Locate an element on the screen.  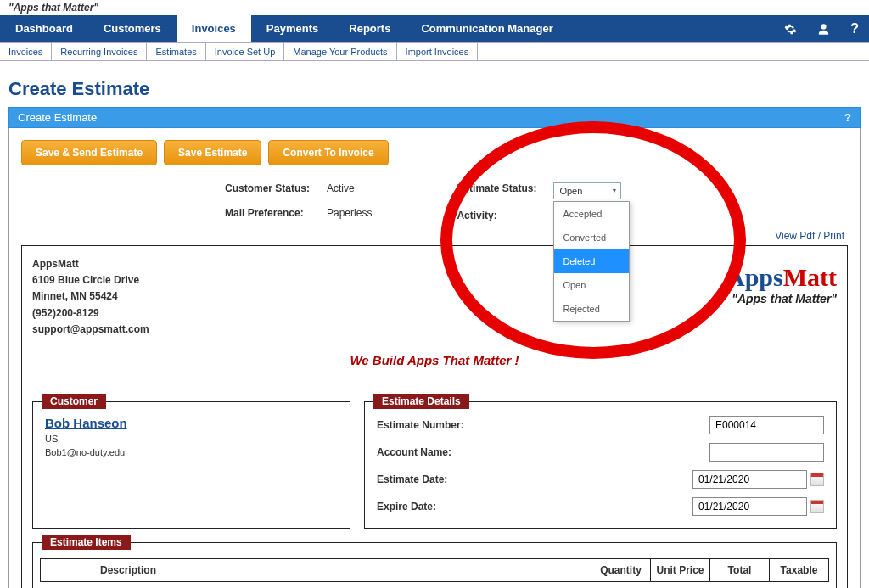
mail-pref-label: Mail Preference: is located at coordinates (267, 213).